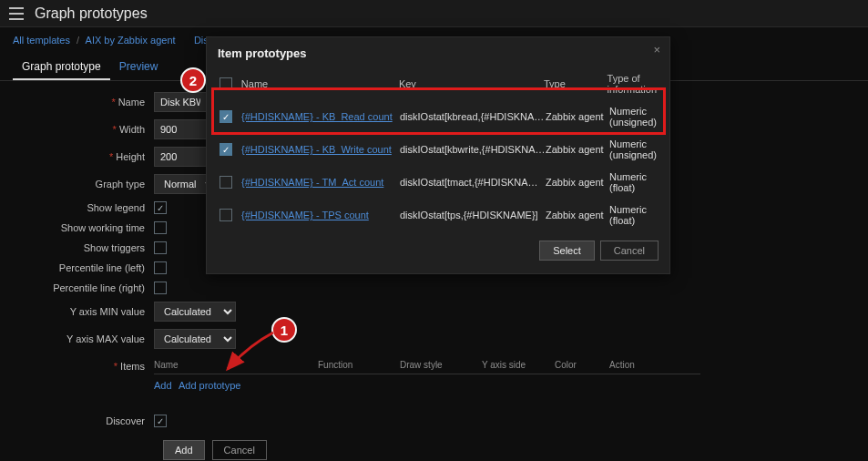 The width and height of the screenshot is (868, 461). What do you see at coordinates (160, 421) in the screenshot?
I see `discover-checkbox` at bounding box center [160, 421].